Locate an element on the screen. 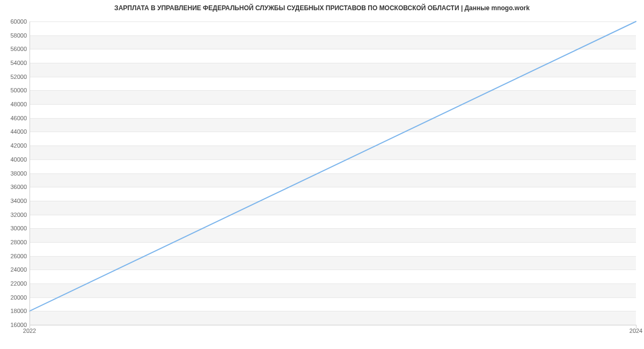  chart-title: ЗАРПЛАТА В УПРАВЛЕНИЕ ФЕДЕРАЛЬНОЙ СЛУЖБЫ… is located at coordinates (322, 8).